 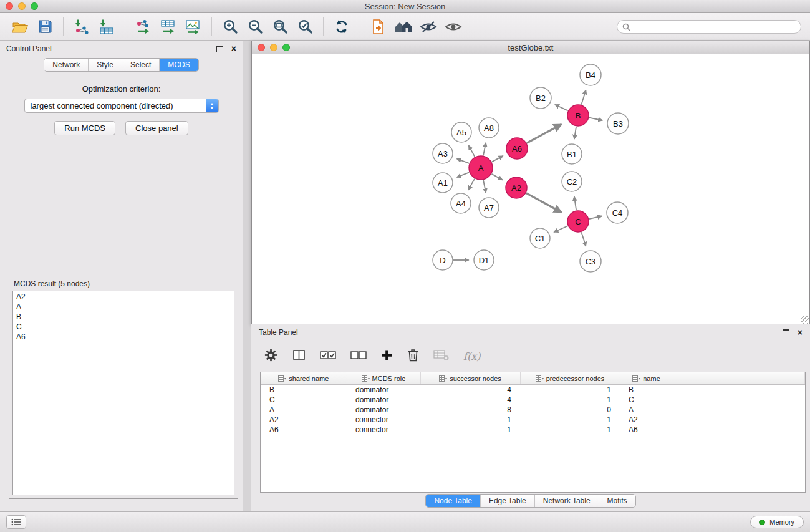 I want to click on tab-network-table: Network Table, so click(x=567, y=501).